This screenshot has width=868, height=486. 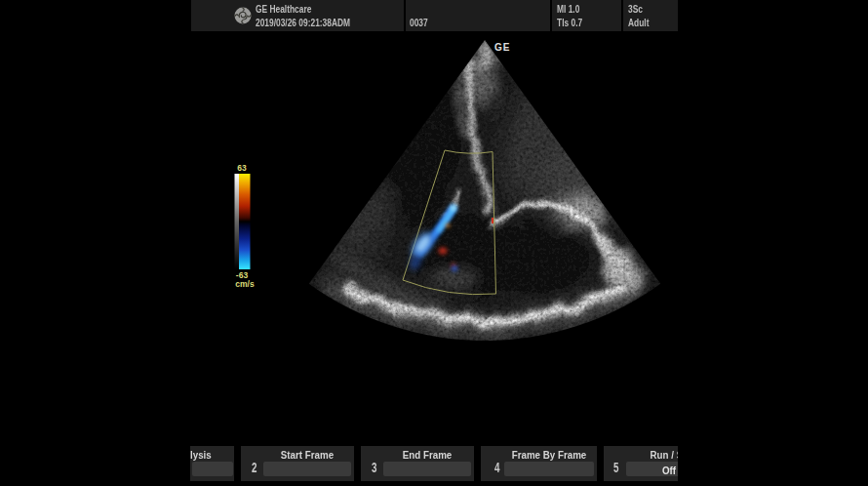 What do you see at coordinates (245, 284) in the screenshot?
I see `svg-text: cm/s` at bounding box center [245, 284].